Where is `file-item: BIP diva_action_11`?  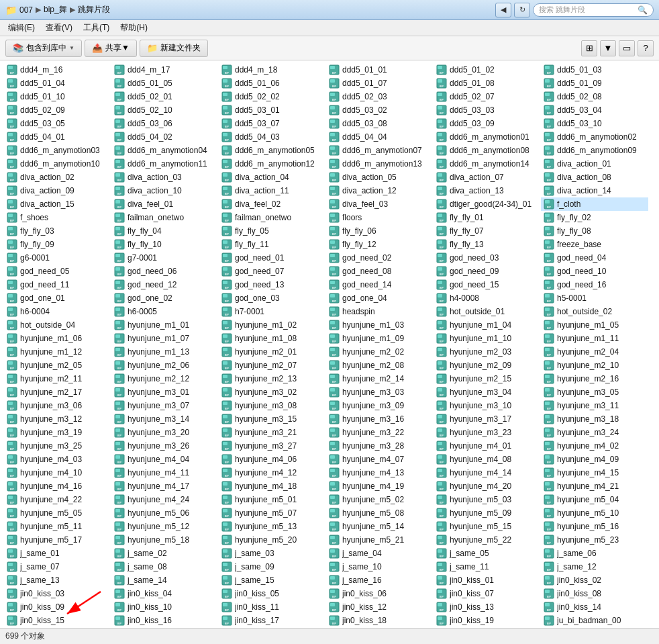 file-item: BIP diva_action_11 is located at coordinates (272, 191).